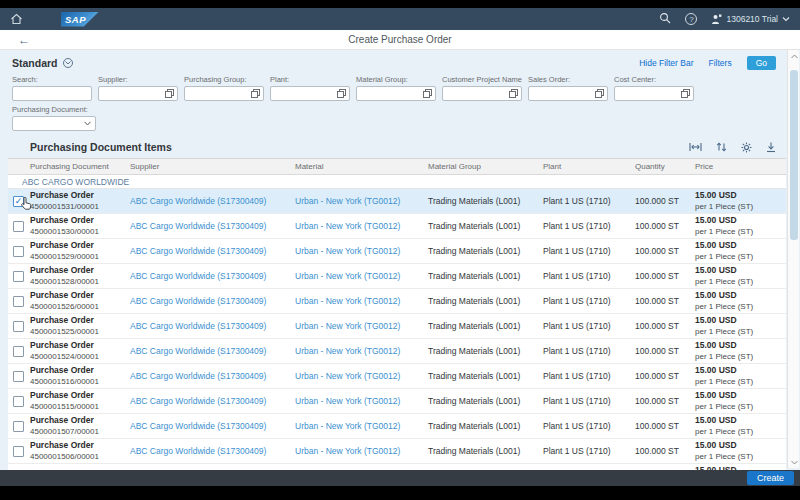 The image size is (800, 500). What do you see at coordinates (722, 147) in the screenshot?
I see `sort-icon` at bounding box center [722, 147].